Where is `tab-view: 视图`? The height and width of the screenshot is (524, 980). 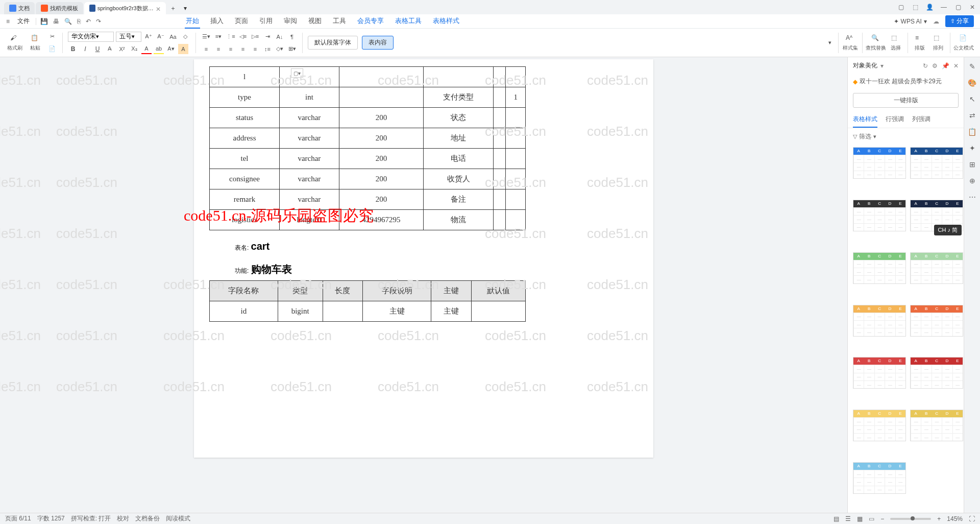
tab-view: 视图 is located at coordinates (315, 21).